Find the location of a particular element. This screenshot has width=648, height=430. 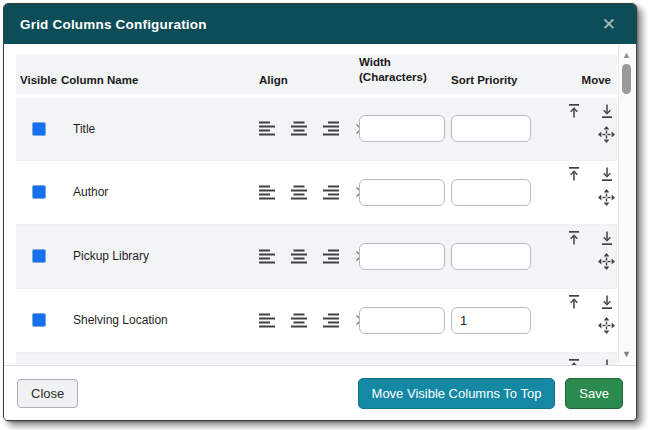

header-sort-priority: Sort Priority is located at coordinates (498, 75).